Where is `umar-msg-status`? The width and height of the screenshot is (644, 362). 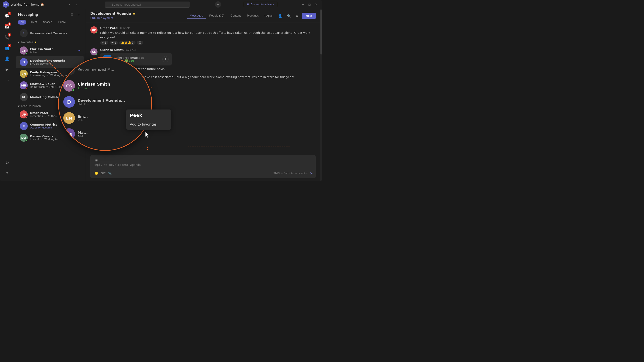 umar-msg-status is located at coordinates (96, 32).